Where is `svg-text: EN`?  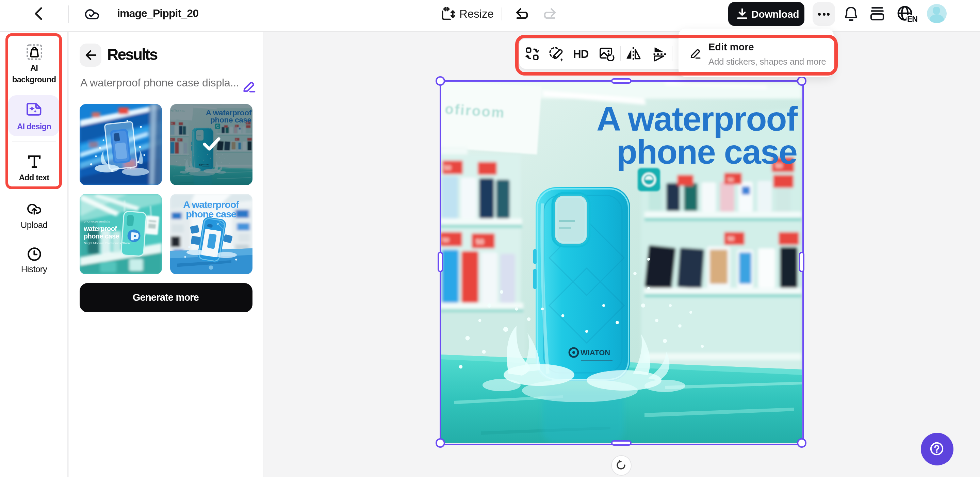 svg-text: EN is located at coordinates (912, 19).